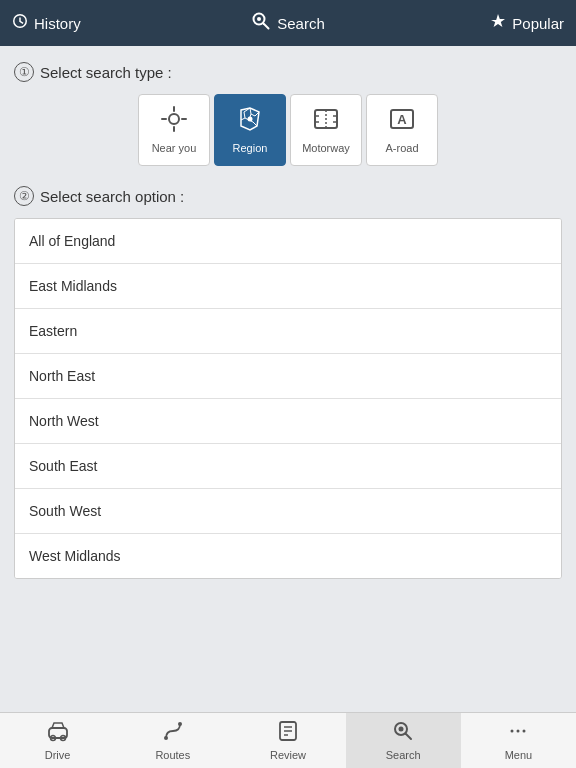 The height and width of the screenshot is (768, 576). What do you see at coordinates (250, 122) in the screenshot?
I see `region-icon` at bounding box center [250, 122].